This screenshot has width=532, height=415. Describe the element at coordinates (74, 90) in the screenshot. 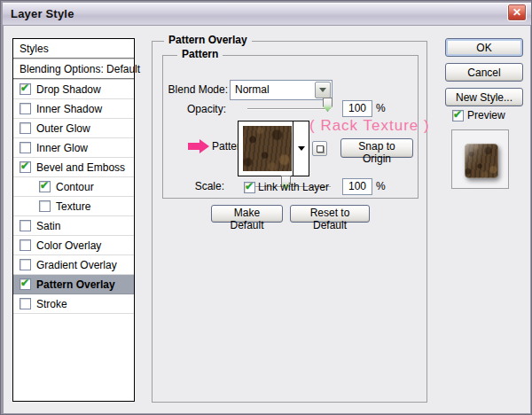

I see `sidebar-item-drop-shadow: ✔ Drop Shadow` at that location.